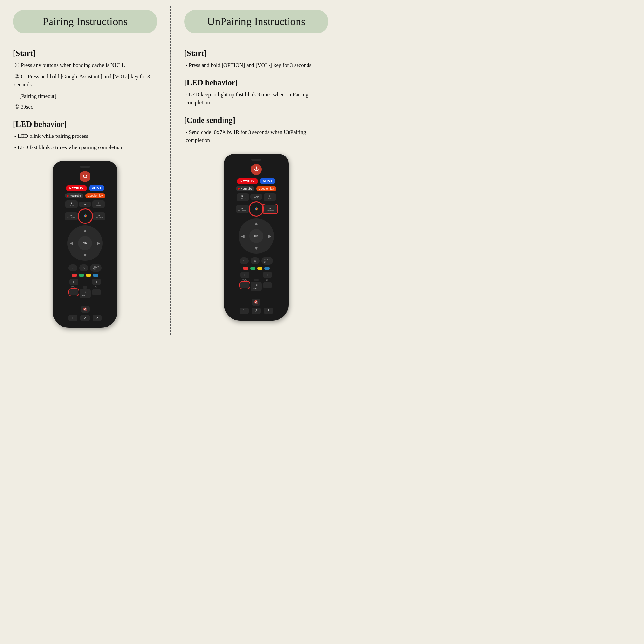 The height and width of the screenshot is (644, 644). Describe the element at coordinates (74, 287) in the screenshot. I see `vol-group: + VOL −` at that location.